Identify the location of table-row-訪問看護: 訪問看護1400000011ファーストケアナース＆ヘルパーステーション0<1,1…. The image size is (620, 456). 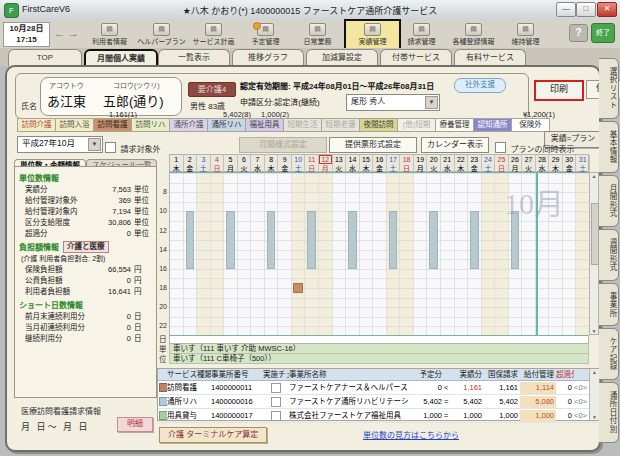
(378, 388).